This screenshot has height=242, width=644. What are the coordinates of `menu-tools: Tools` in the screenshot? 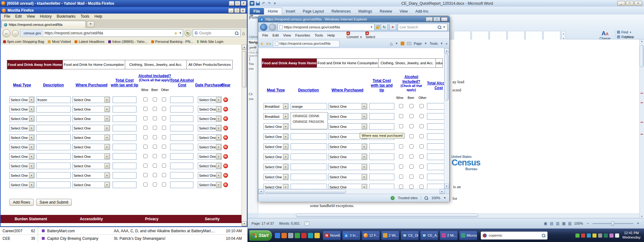 It's located at (85, 16).